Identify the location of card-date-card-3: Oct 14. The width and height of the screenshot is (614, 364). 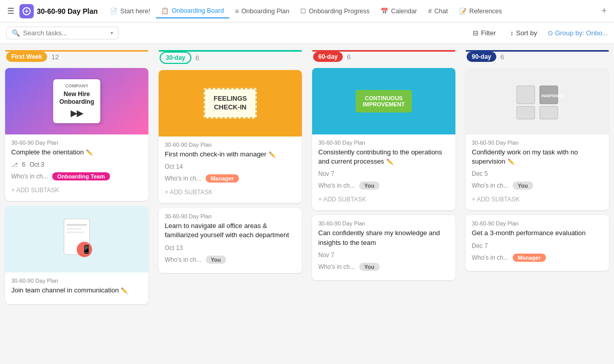
(230, 167).